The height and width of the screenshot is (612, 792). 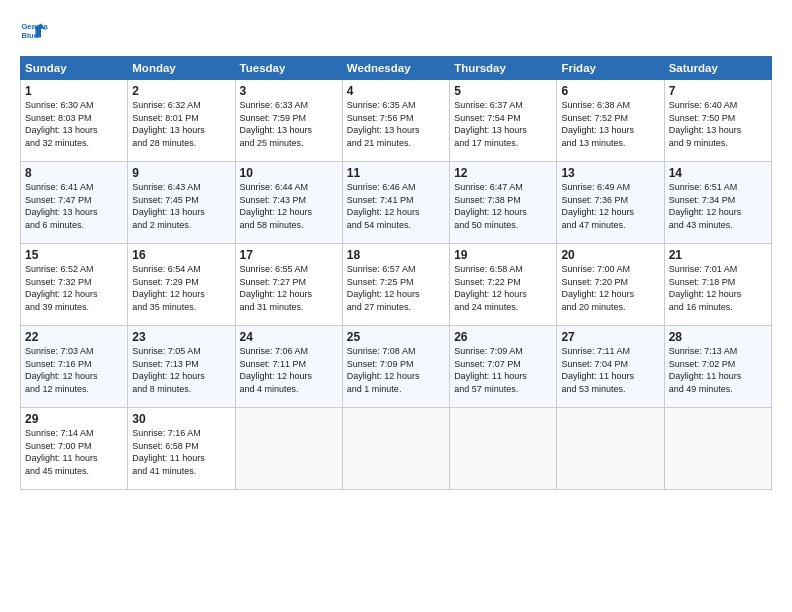 What do you see at coordinates (718, 255) in the screenshot?
I see `day-number: 21` at bounding box center [718, 255].